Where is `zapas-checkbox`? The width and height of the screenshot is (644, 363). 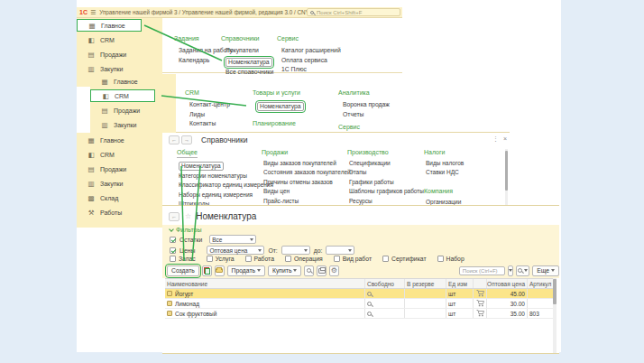
zapas-checkbox is located at coordinates (173, 258).